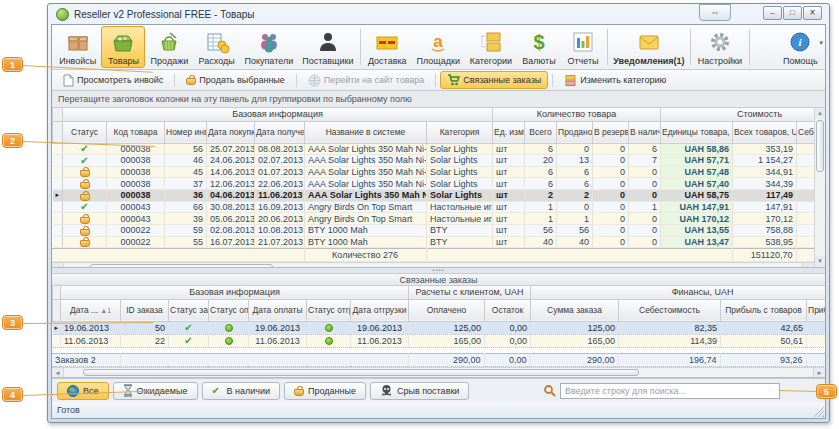 This screenshot has width=839, height=429. What do you see at coordinates (434, 207) in the screenshot?
I see `table-row: 0000436630.08.201316.09.2013Angry Birds …` at bounding box center [434, 207].